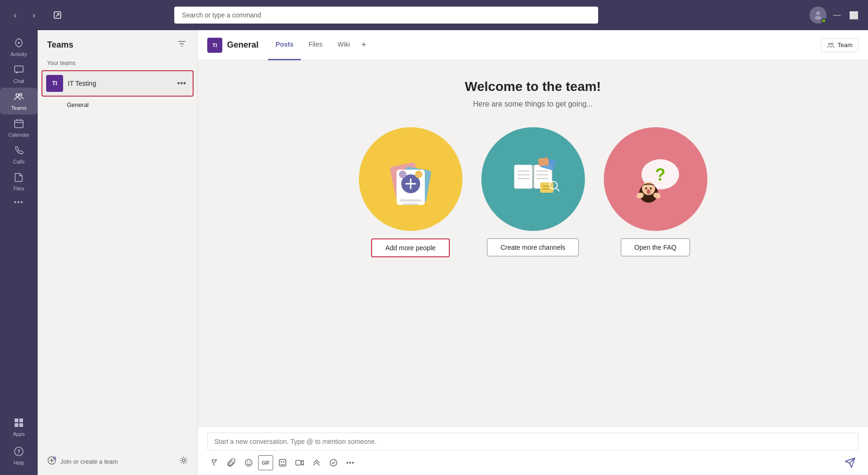 This screenshot has width=868, height=475. What do you see at coordinates (19, 423) in the screenshot?
I see `apps-icon` at bounding box center [19, 423].